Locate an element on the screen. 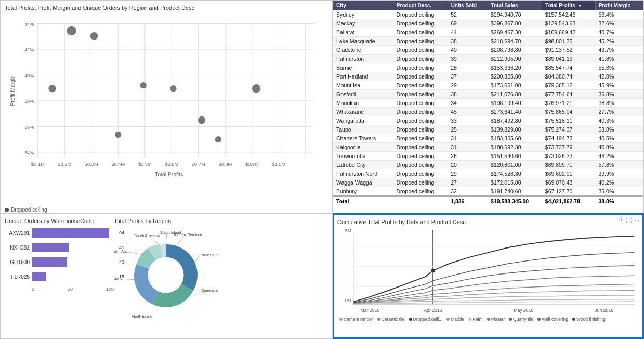 The width and height of the screenshot is (644, 339). expand-icon: ⛶ is located at coordinates (629, 220).